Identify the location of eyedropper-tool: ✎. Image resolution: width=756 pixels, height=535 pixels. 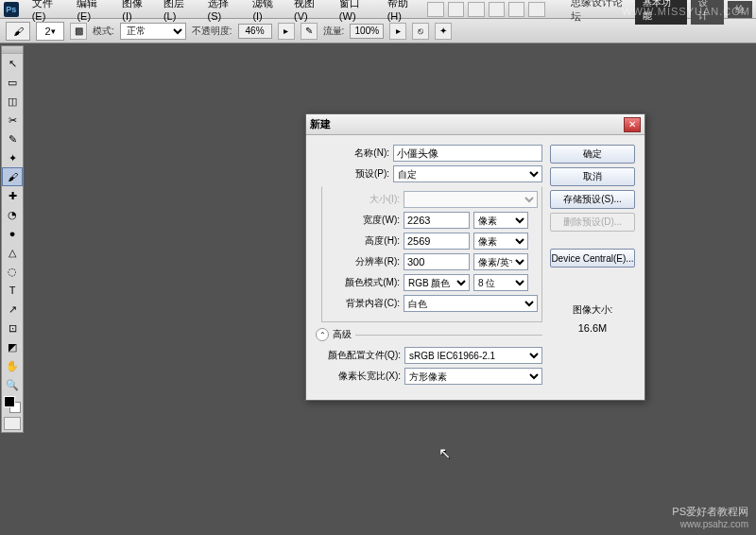
(12, 139).